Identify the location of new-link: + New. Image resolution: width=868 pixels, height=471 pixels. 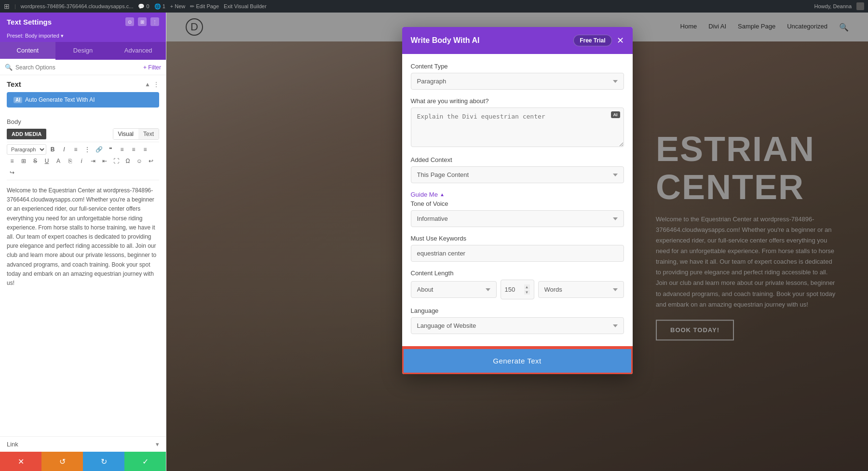
(178, 6).